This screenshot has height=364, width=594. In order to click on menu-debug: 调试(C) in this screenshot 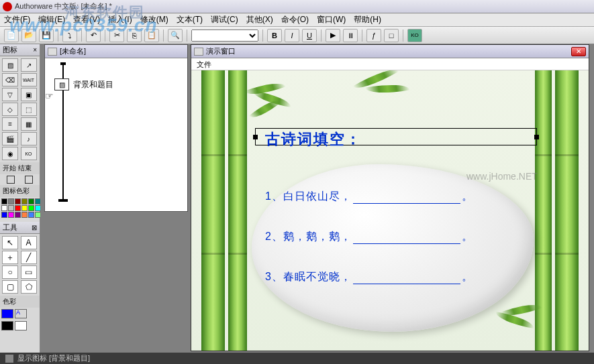, I will do `click(224, 20)`.